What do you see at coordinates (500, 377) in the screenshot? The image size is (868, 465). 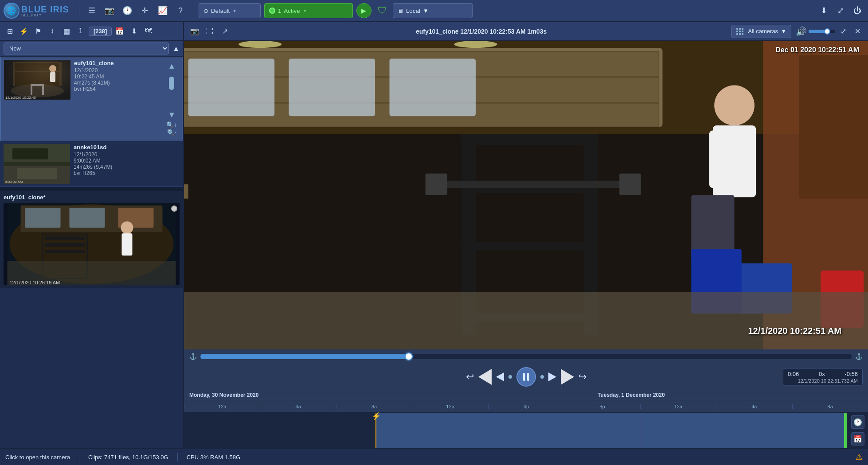 I see `step-back-button` at bounding box center [500, 377].